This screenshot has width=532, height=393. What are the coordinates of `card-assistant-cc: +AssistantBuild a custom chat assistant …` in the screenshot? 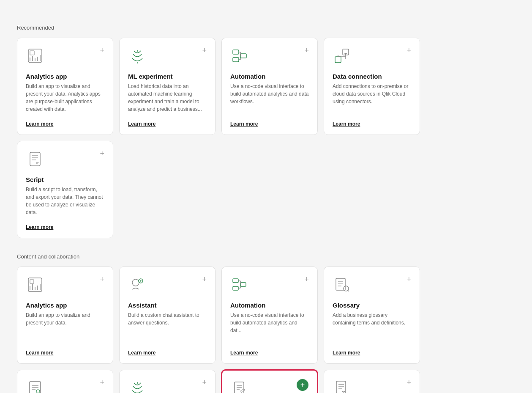 It's located at (167, 315).